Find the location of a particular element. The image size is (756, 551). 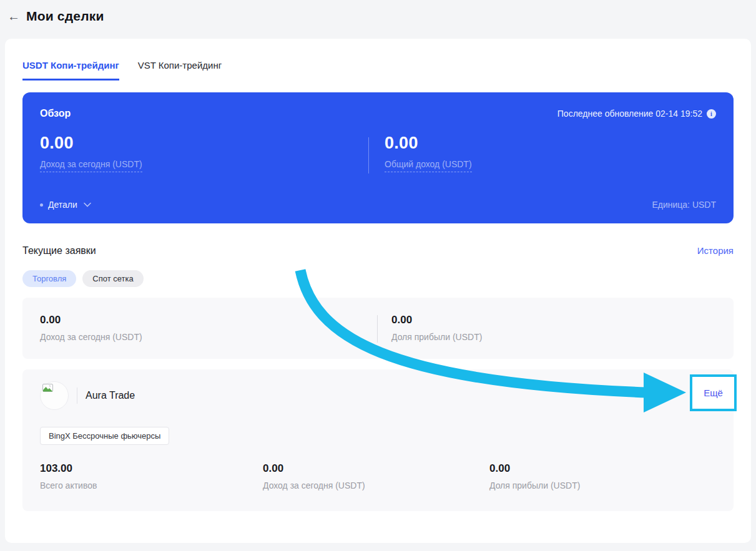

last-update-text: Последнее обновление 02-14 19:52 is located at coordinates (630, 114).